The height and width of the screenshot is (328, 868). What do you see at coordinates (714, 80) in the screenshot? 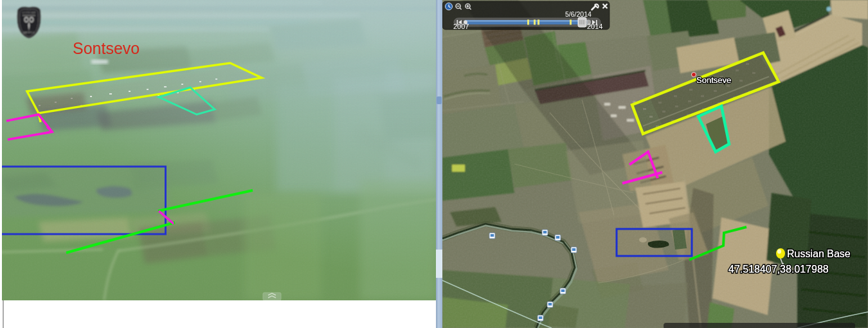
I see `svg-text: Sontseve` at bounding box center [714, 80].